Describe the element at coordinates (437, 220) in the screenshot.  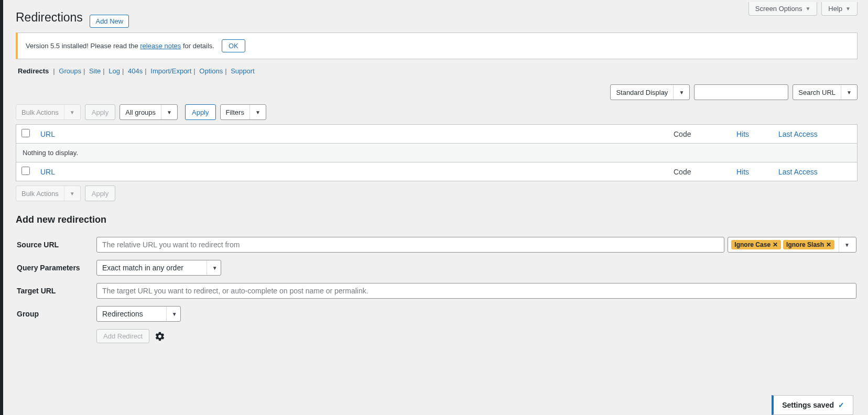
I see `add-new-heading: Add new redirection` at that location.